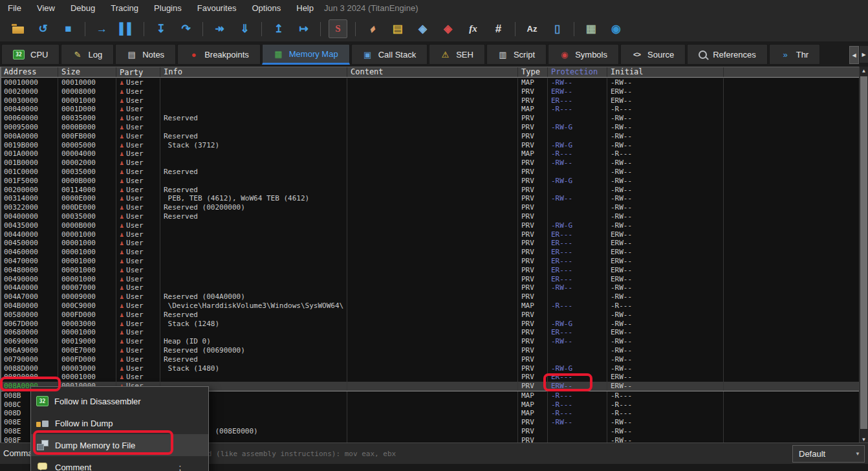  What do you see at coordinates (430, 377) in the screenshot?
I see `table-row: 0089000000001000♟UserPRVER---ERW--` at bounding box center [430, 377].